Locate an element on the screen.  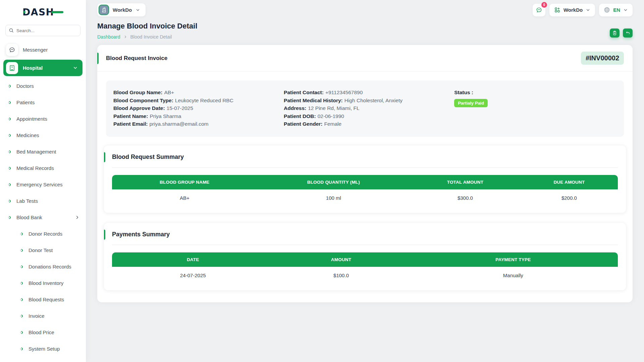
sidebar-item-hospital: Hospital is located at coordinates (43, 68).